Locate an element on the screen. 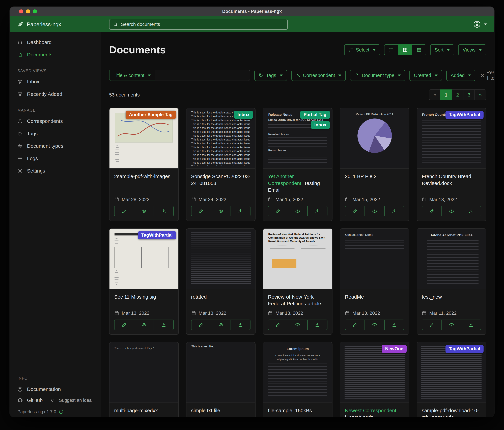 The image size is (504, 430). document-title: sample-pdf-download-10-mb-longer-title is located at coordinates (451, 412).